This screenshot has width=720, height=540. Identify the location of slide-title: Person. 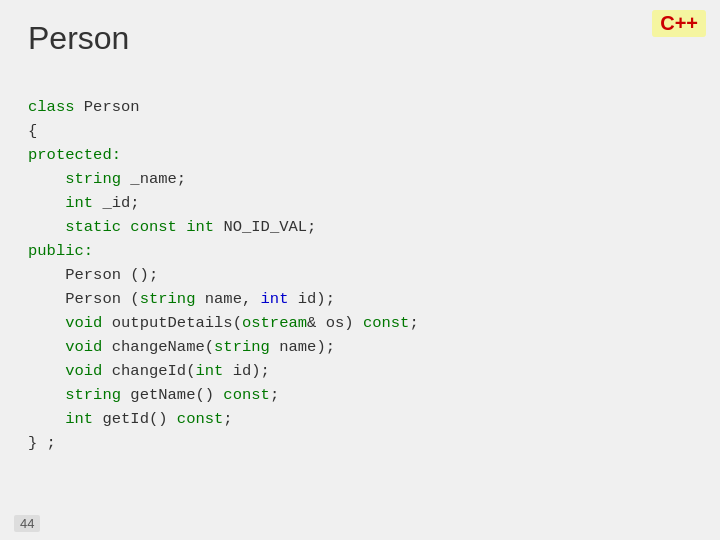
(360, 38).